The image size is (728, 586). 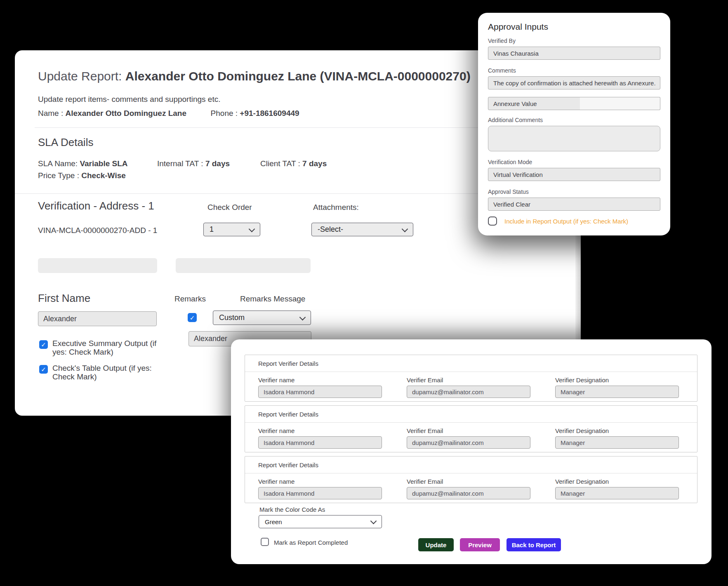 I want to click on annexure-extra-input, so click(x=620, y=104).